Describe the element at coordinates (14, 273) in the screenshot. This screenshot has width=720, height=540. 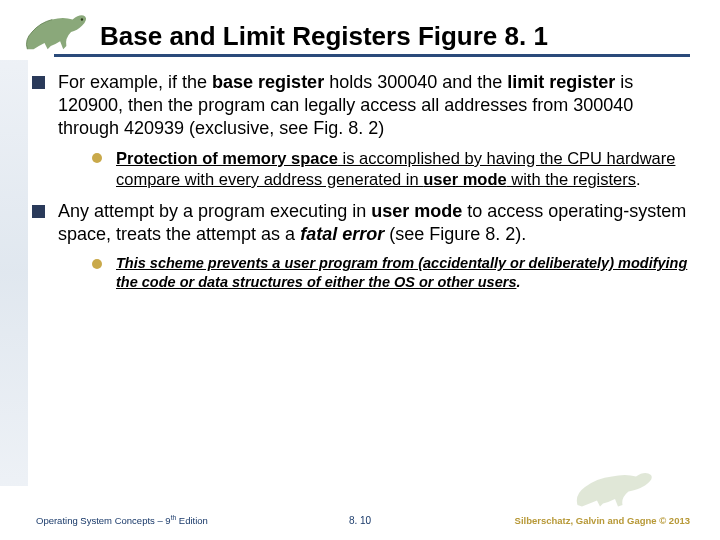
I see `sidebar-gradient` at that location.